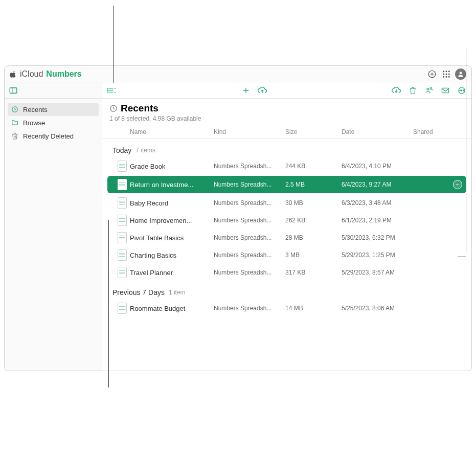 Image resolution: width=476 pixels, height=457 pixels. Describe the element at coordinates (53, 90) in the screenshot. I see `sidebar-toggle` at that location.